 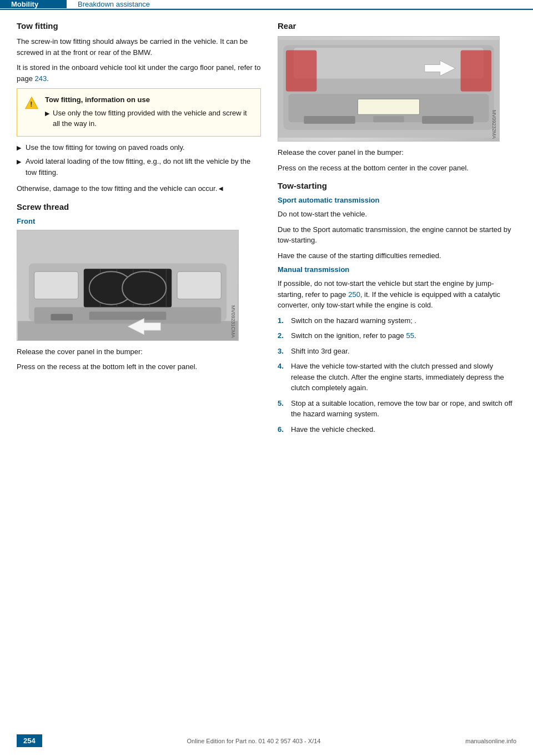 I want to click on step-4-num: 4., so click(x=282, y=366).